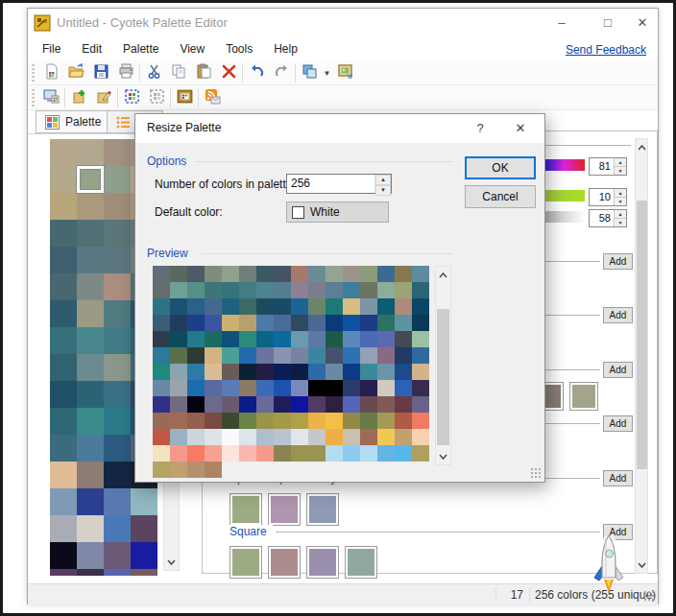 The image size is (676, 616). Describe the element at coordinates (52, 49) in the screenshot. I see `menu-file: File` at that location.